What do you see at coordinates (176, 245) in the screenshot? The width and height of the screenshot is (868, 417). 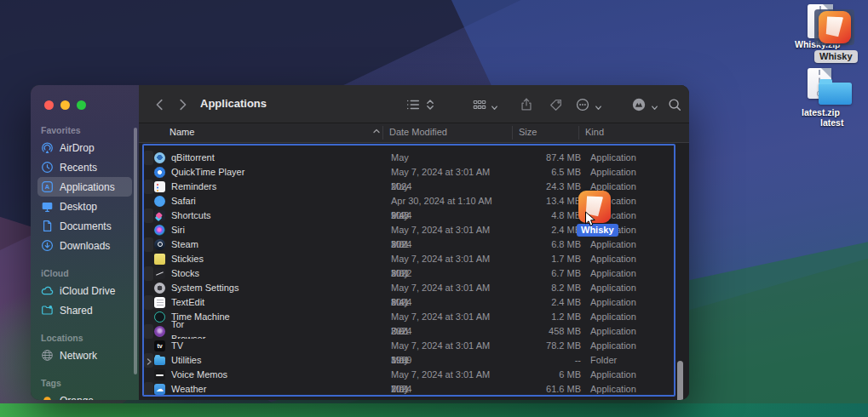 I see `file-name-cell: Steam` at bounding box center [176, 245].